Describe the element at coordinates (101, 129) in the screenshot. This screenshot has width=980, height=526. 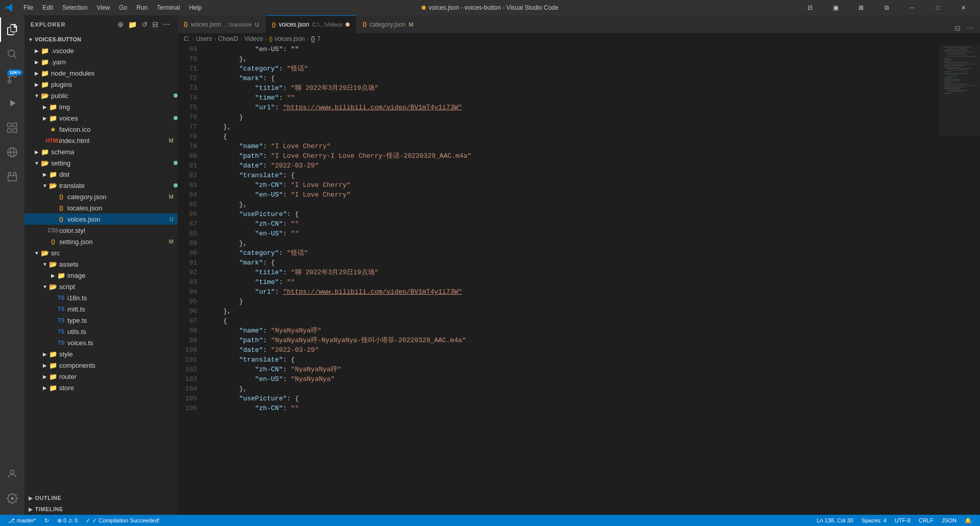
I see `sidebar-item-favicon: ▶ ★ favicon.ico` at that location.